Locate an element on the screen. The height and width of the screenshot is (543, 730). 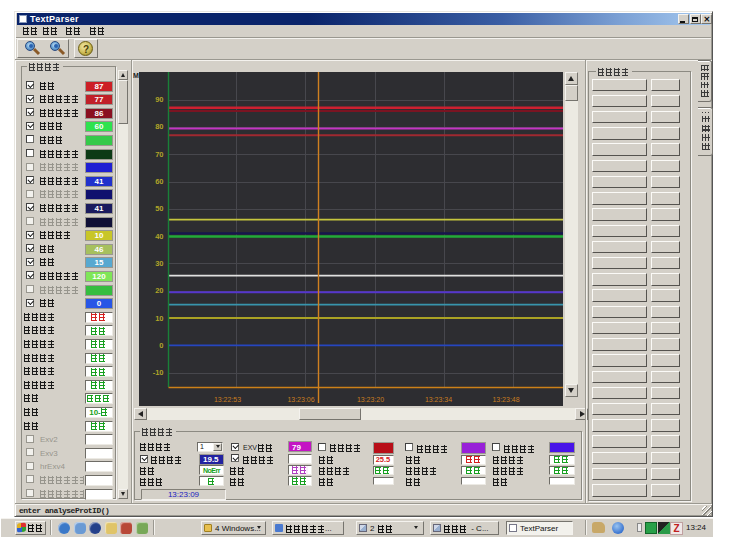
svg-text: 90 is located at coordinates (159, 100).